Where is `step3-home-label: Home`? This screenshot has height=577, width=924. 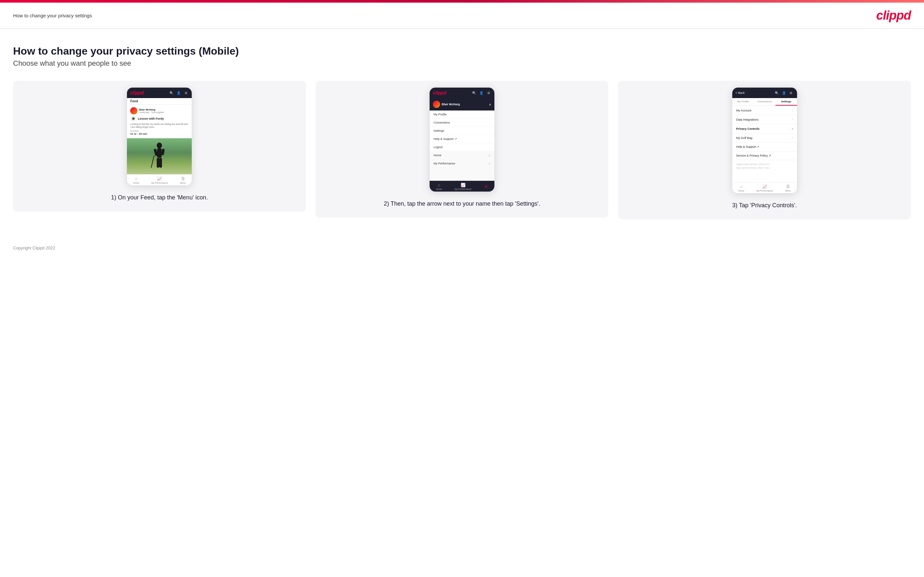 step3-home-label: Home is located at coordinates (741, 191).